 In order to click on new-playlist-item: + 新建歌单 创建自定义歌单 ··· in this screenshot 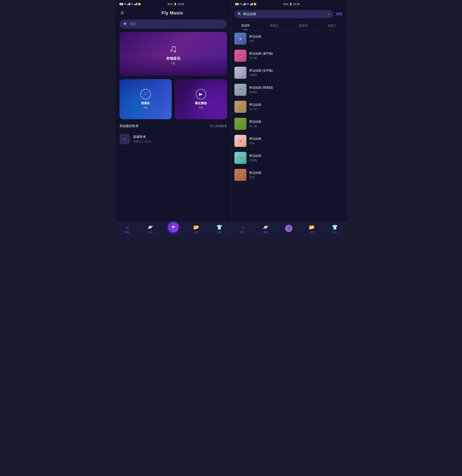, I will do `click(173, 139)`.